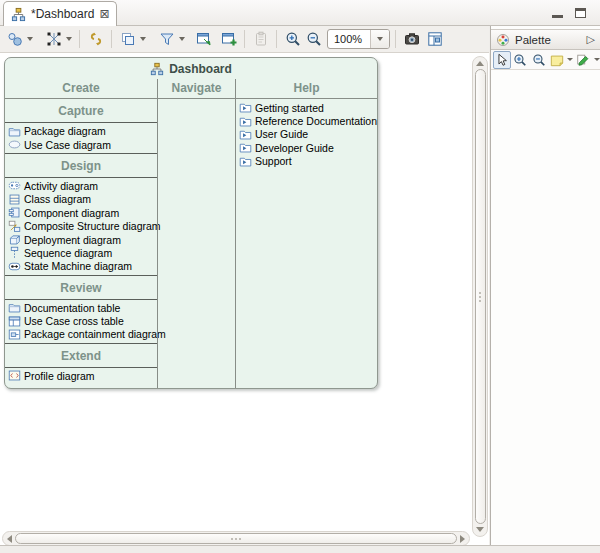  What do you see at coordinates (358, 39) in the screenshot?
I see `zoom-level-combo: 100%` at bounding box center [358, 39].